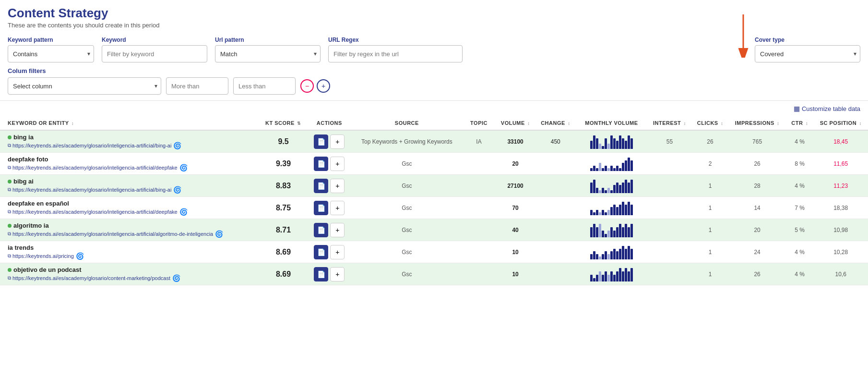  Describe the element at coordinates (264, 86) in the screenshot. I see `less-than-input` at that location.